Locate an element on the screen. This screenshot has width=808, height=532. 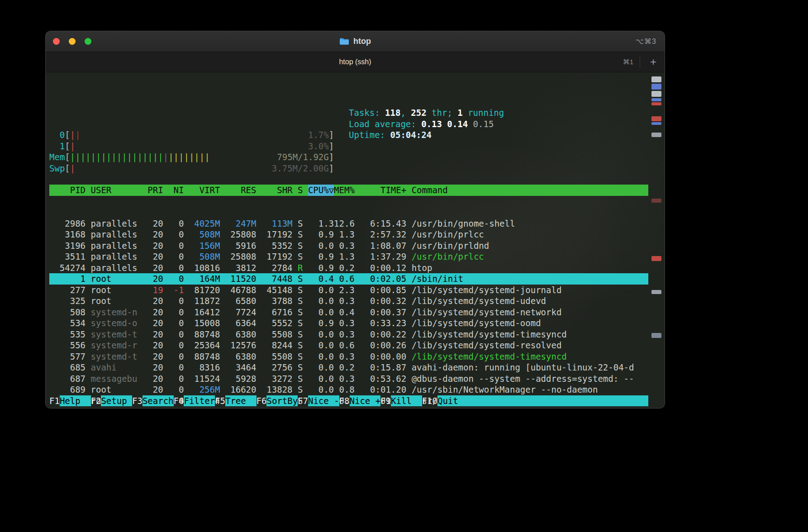
cell-user: parallels is located at coordinates (117, 246).